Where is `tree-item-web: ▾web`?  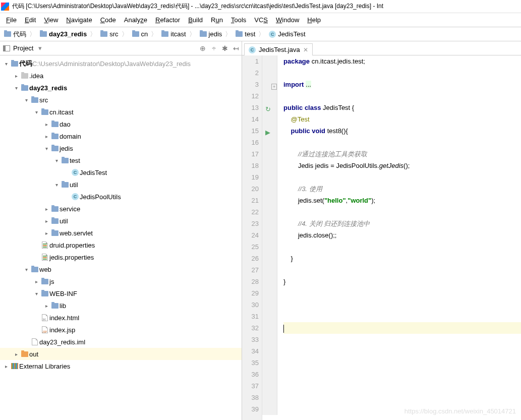
tree-item-web: ▾web is located at coordinates (121, 269).